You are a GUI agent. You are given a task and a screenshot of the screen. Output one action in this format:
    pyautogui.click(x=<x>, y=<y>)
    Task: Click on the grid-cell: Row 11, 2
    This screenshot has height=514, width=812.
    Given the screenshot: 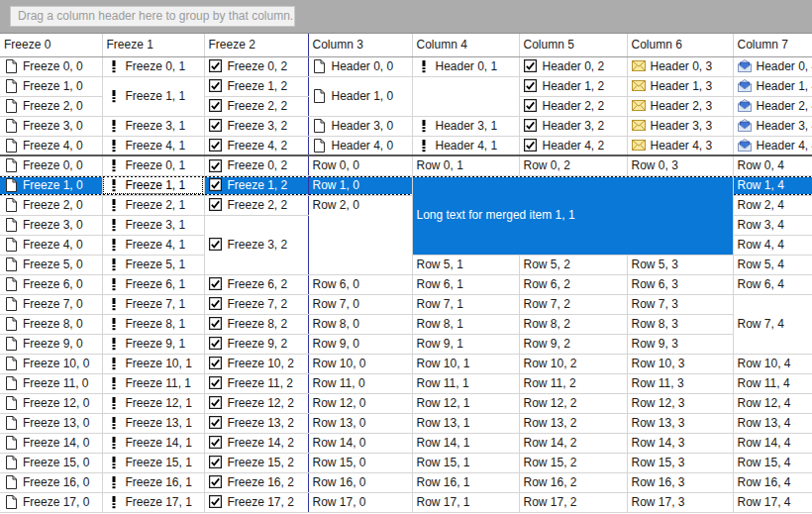 What is the action you would take?
    pyautogui.click(x=572, y=383)
    